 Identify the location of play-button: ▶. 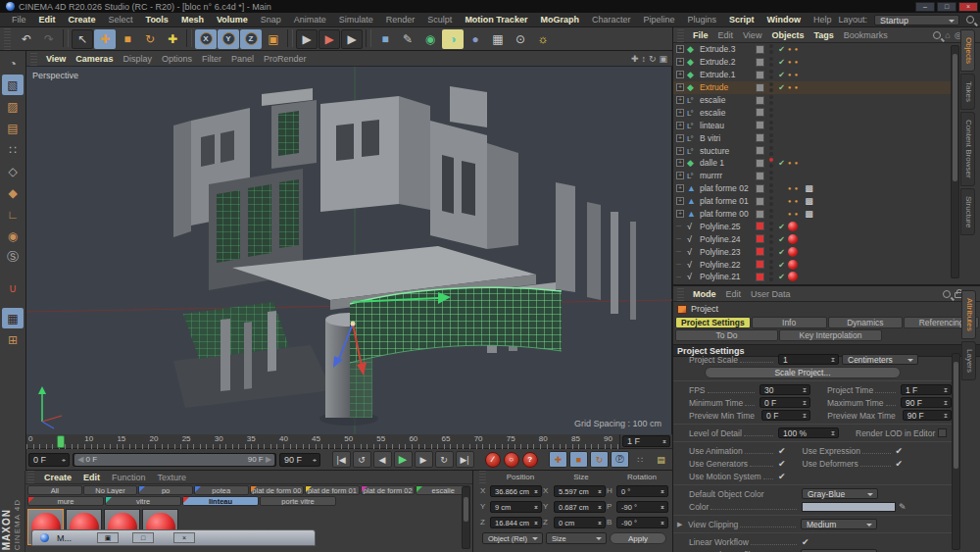
(404, 459).